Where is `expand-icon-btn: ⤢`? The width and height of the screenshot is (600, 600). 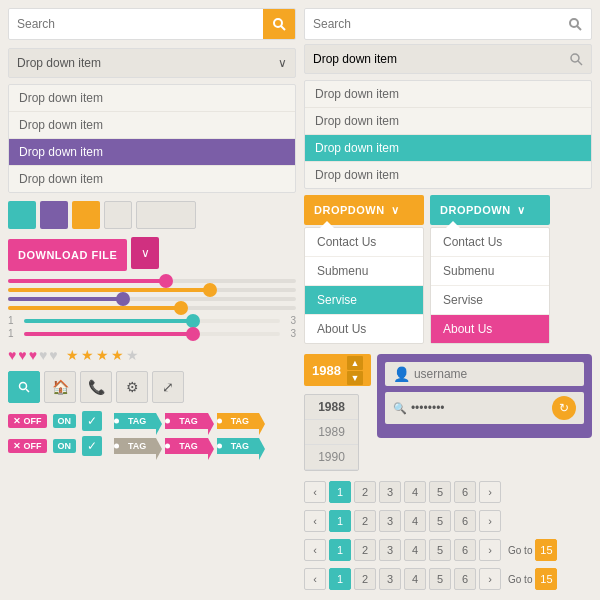
expand-icon-btn: ⤢ is located at coordinates (168, 387).